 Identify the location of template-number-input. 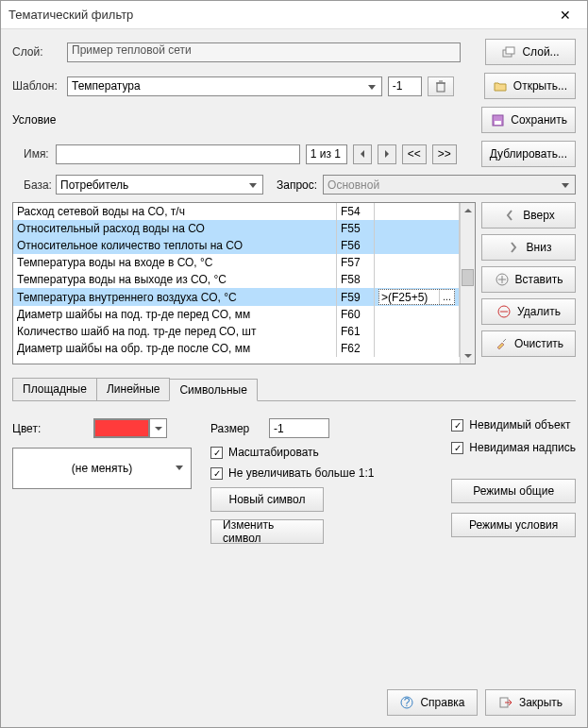
(405, 87).